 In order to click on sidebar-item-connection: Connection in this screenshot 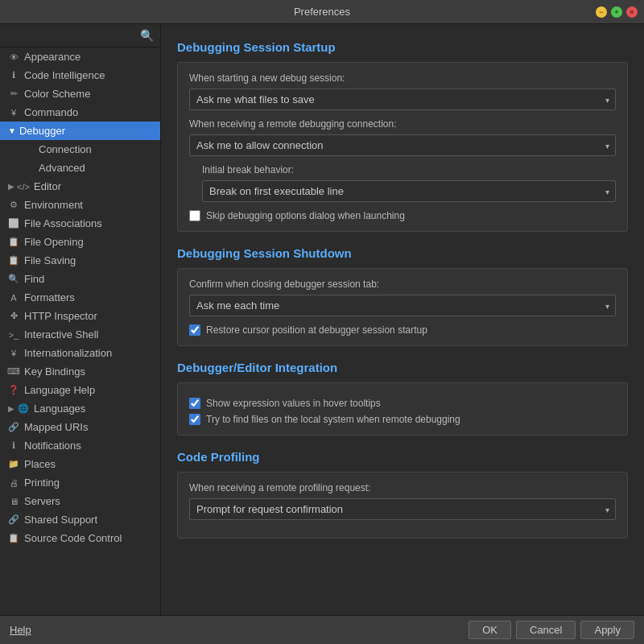, I will do `click(80, 150)`.